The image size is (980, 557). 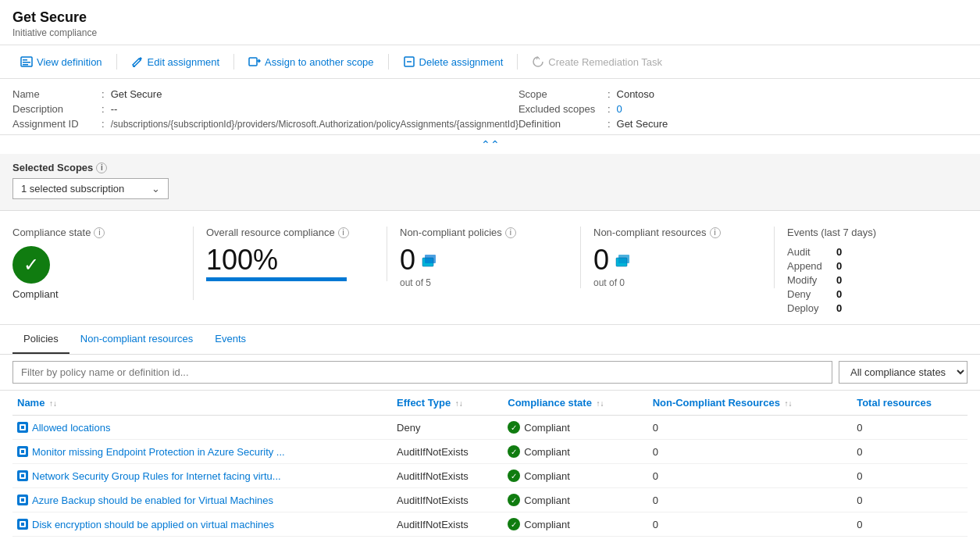 What do you see at coordinates (484, 283) in the screenshot?
I see `non-compliant-policies-subtext: out of 5` at bounding box center [484, 283].